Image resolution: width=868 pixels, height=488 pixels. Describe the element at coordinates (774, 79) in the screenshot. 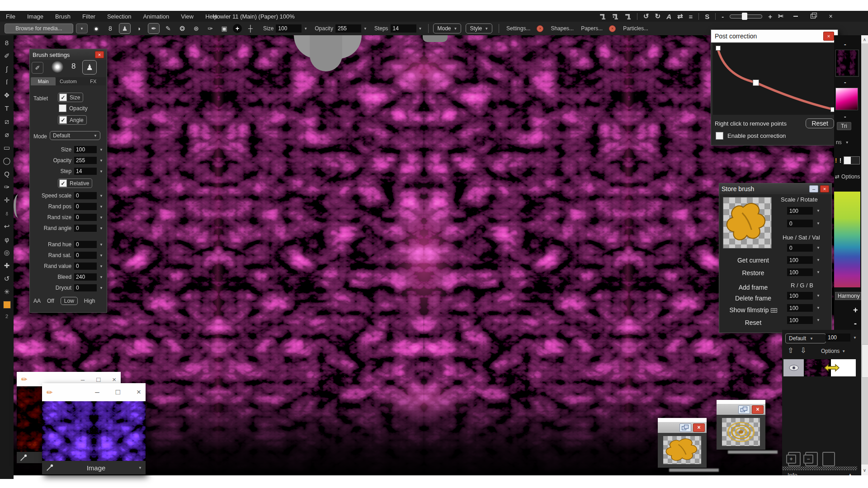

I see `correction-curve-area` at that location.